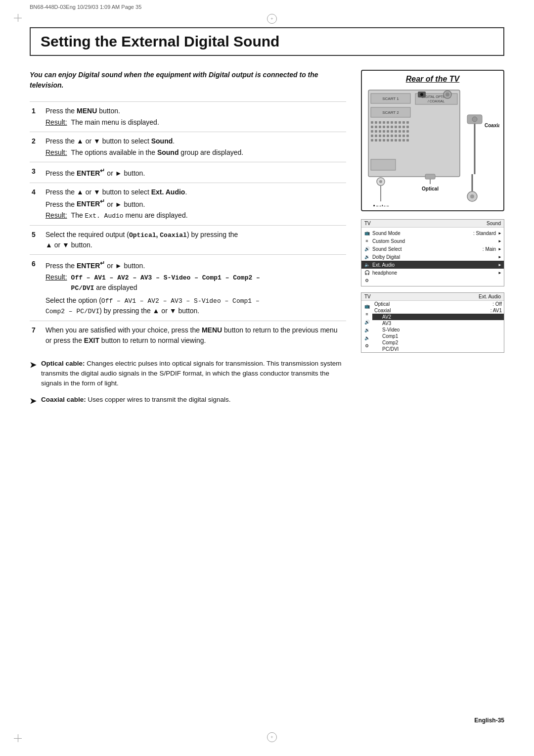 The image size is (534, 756). I want to click on extaudio-row-icon2: ≡, so click(367, 314).